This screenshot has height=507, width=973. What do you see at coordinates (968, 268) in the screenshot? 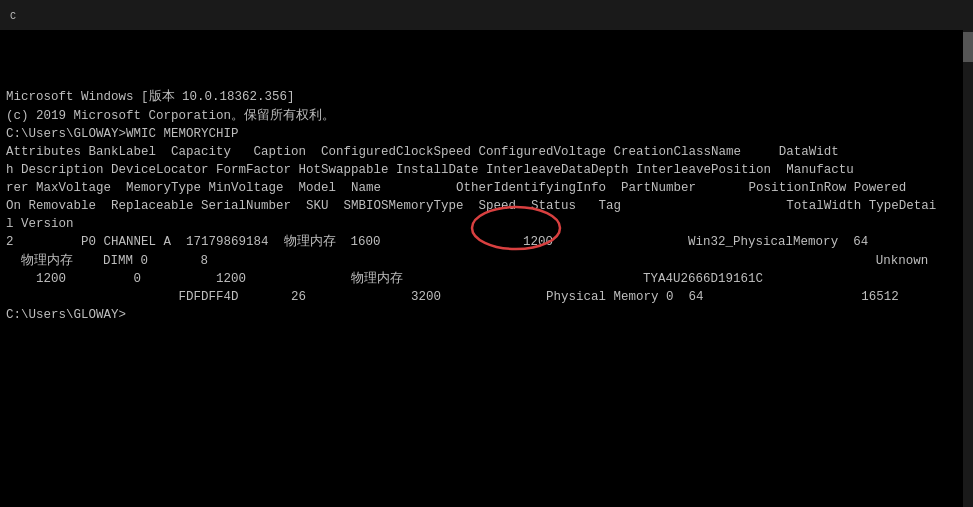
I see `scrollbar` at bounding box center [968, 268].